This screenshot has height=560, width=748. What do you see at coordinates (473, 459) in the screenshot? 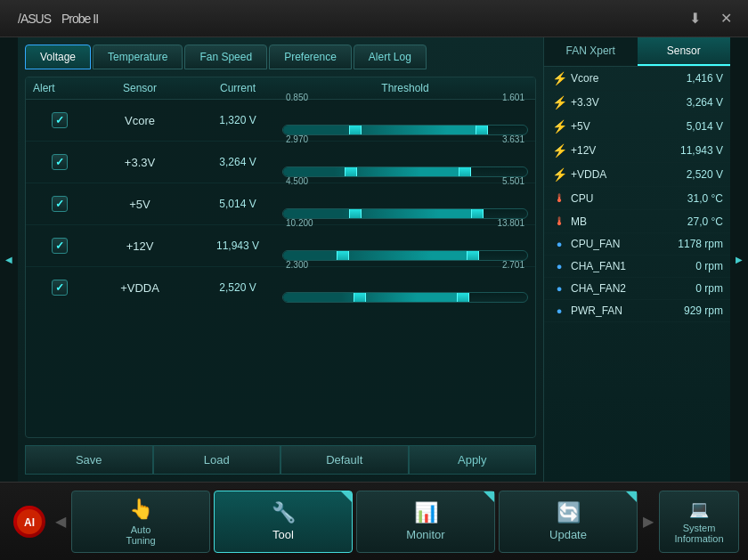
I see `apply-button: Apply` at bounding box center [473, 459].